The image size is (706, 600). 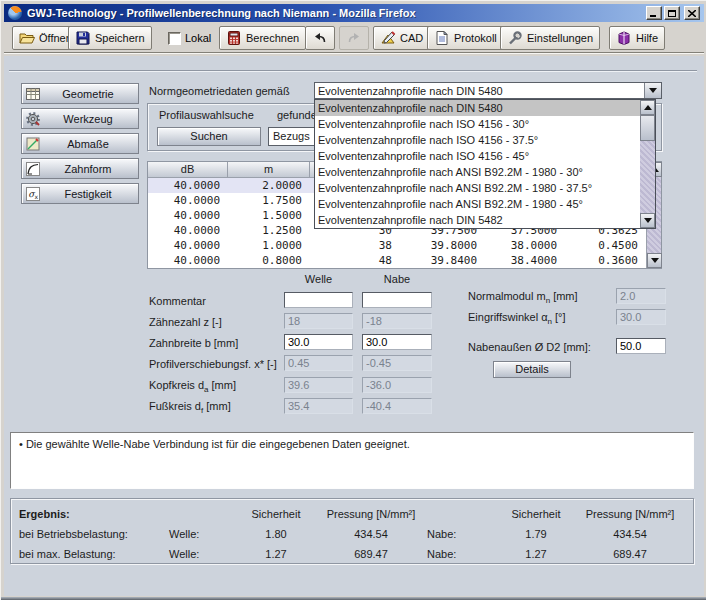 What do you see at coordinates (397, 342) in the screenshot?
I see `zahnbreite-nabe-input` at bounding box center [397, 342].